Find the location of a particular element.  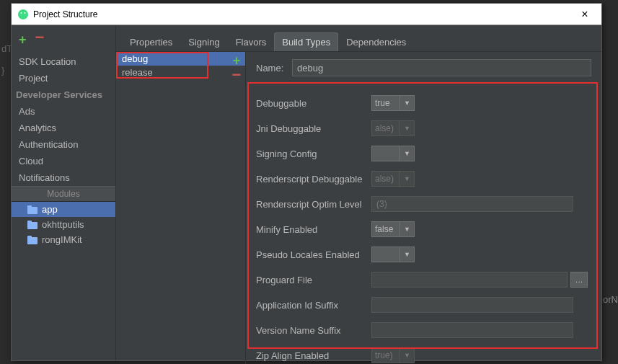

field-label: Proguard File is located at coordinates (314, 280).